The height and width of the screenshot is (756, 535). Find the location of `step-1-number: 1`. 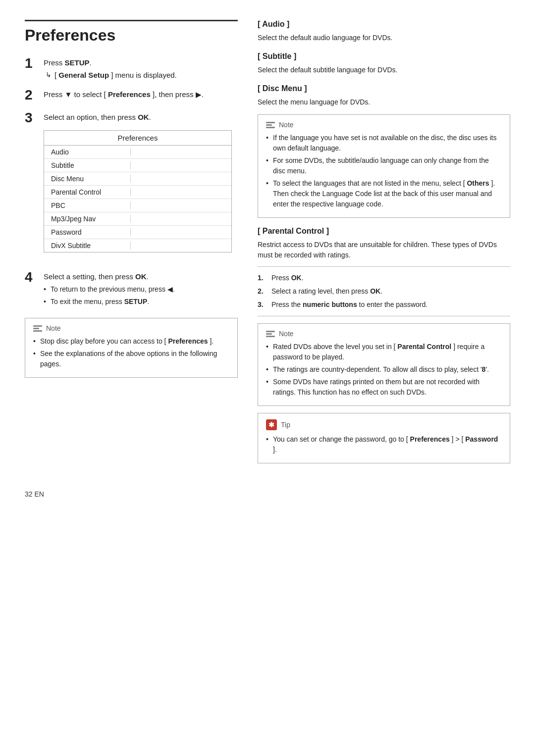

step-1-number: 1 is located at coordinates (31, 63).